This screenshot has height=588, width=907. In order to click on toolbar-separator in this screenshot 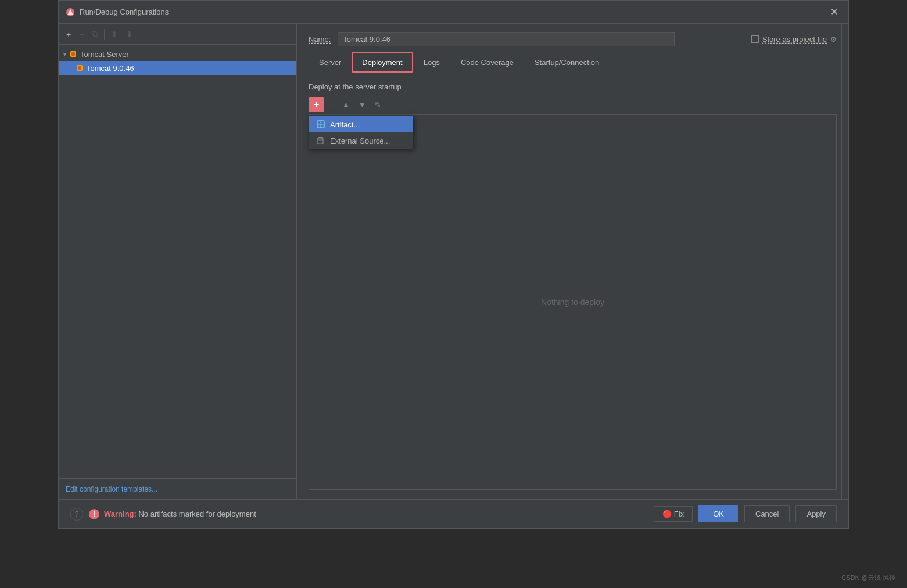, I will do `click(105, 34)`.